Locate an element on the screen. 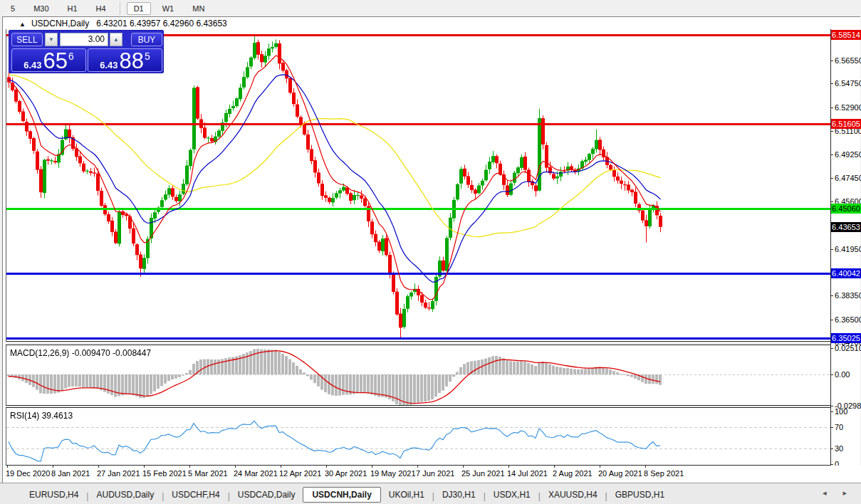  date-axis-label: 8 Sep 2021 is located at coordinates (664, 473).